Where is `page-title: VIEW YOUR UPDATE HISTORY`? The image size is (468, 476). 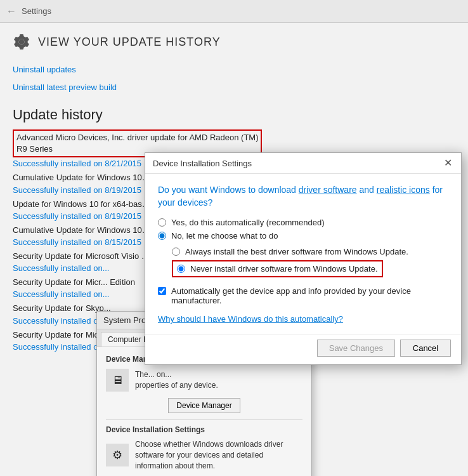 page-title: VIEW YOUR UPDATE HISTORY is located at coordinates (129, 42).